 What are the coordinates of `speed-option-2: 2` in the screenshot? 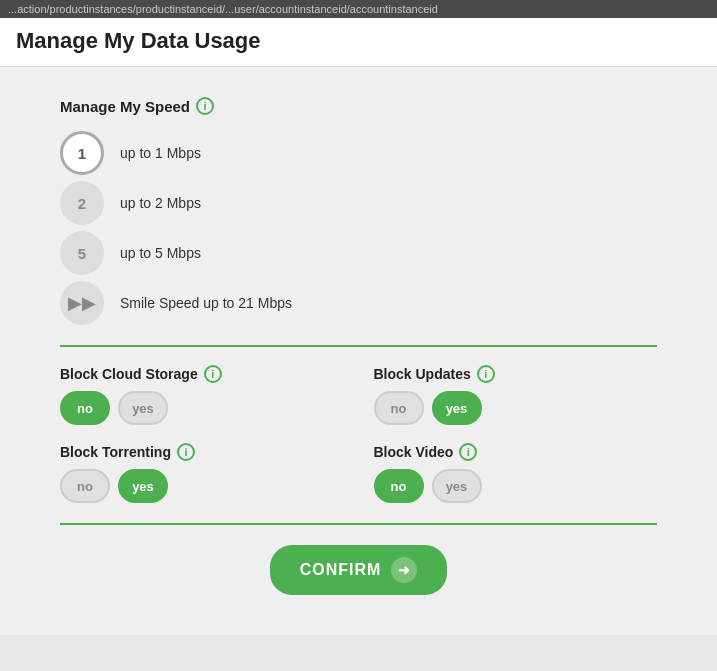 It's located at (82, 203).